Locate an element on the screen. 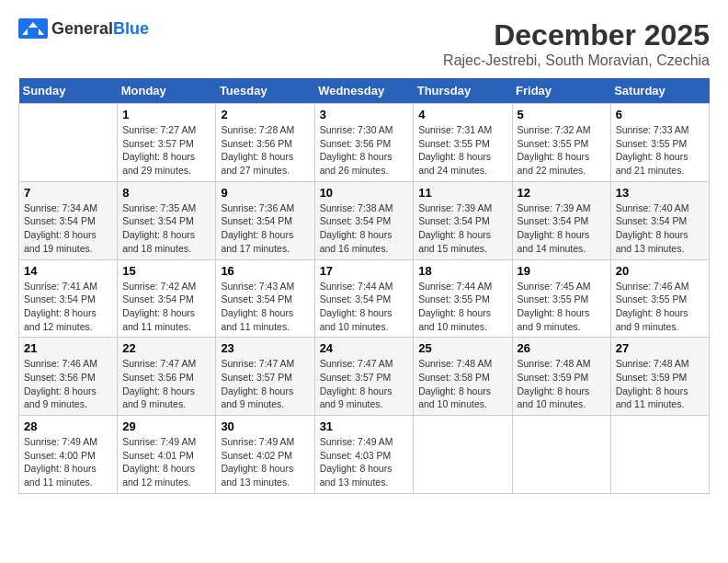 The width and height of the screenshot is (728, 563). day-number: 4 is located at coordinates (462, 114).